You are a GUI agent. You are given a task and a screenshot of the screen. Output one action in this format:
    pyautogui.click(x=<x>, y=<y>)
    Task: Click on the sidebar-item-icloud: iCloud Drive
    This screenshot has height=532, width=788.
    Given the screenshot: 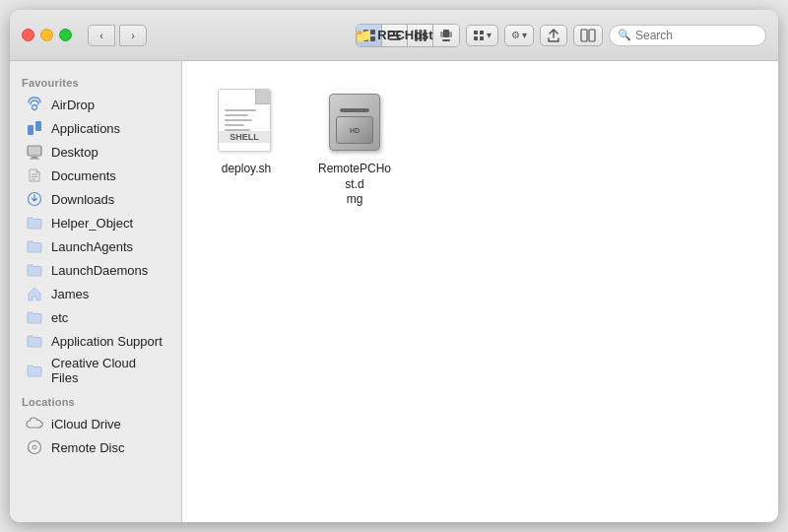 What is the action you would take?
    pyautogui.click(x=96, y=424)
    